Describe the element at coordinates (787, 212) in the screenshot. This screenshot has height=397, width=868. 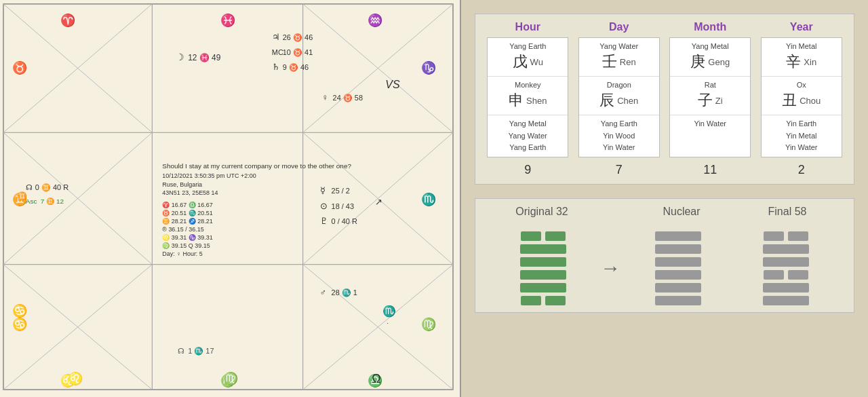
I see `final-title: Final 58` at that location.